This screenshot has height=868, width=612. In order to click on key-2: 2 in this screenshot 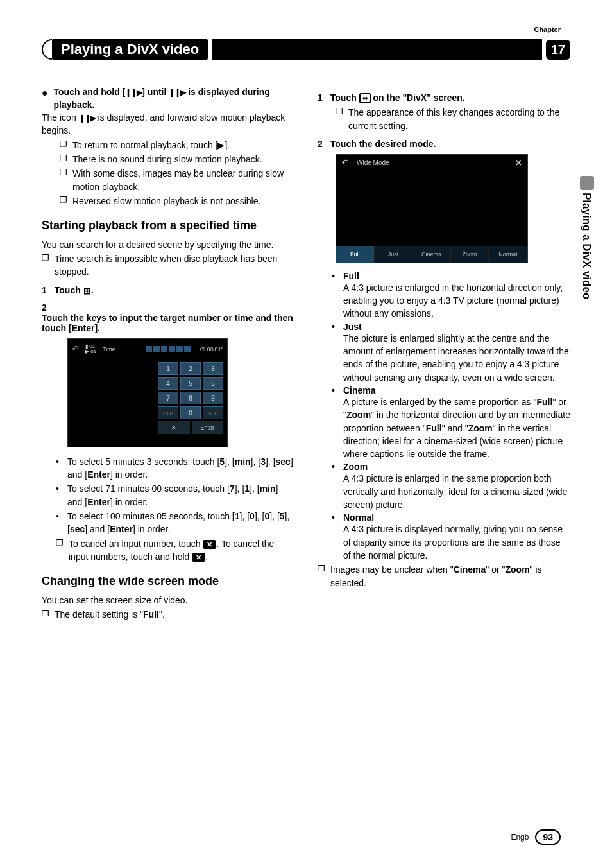, I will do `click(191, 369)`.